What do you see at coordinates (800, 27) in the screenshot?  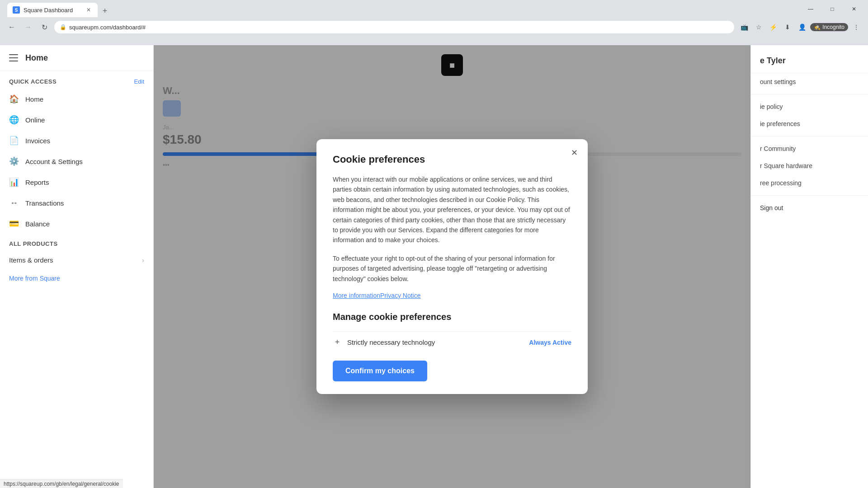 I see `browser-controls-right: 📺 ☆ ⚡ ⬇ 👤 🕵 Incognito ⋮` at bounding box center [800, 27].